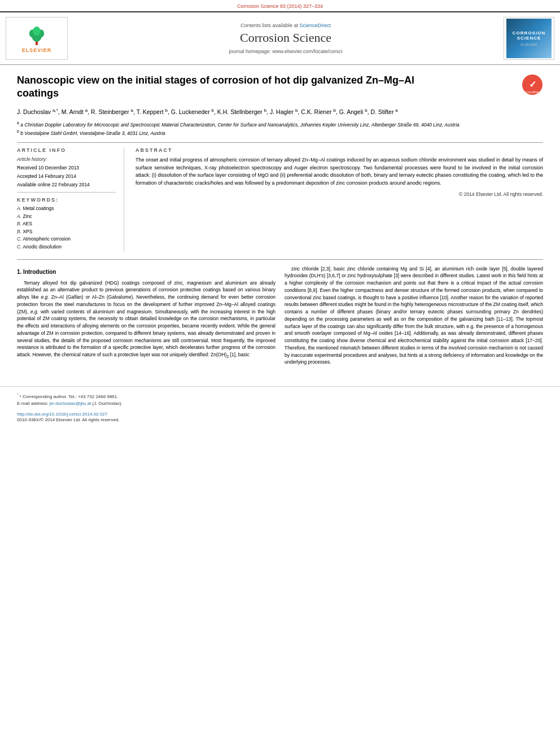 The image size is (560, 747). I want to click on abstract-label: ABSTRACT, so click(339, 150).